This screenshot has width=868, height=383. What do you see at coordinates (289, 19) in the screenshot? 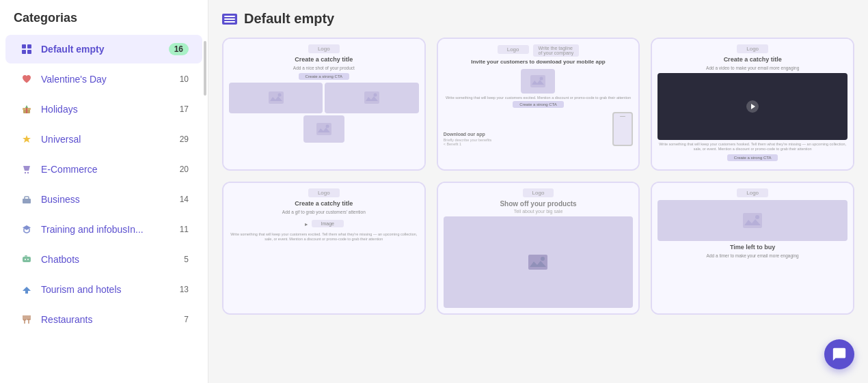
I see `main-title: Default empty` at bounding box center [289, 19].